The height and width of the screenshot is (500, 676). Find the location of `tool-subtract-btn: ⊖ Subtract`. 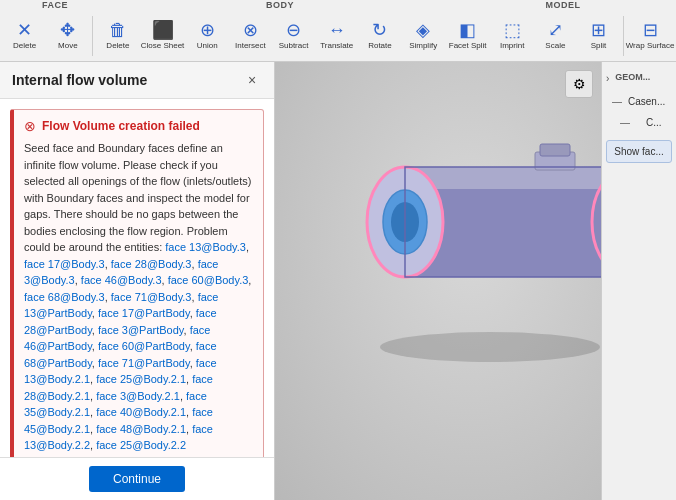

tool-subtract-btn: ⊖ Subtract is located at coordinates (294, 36).